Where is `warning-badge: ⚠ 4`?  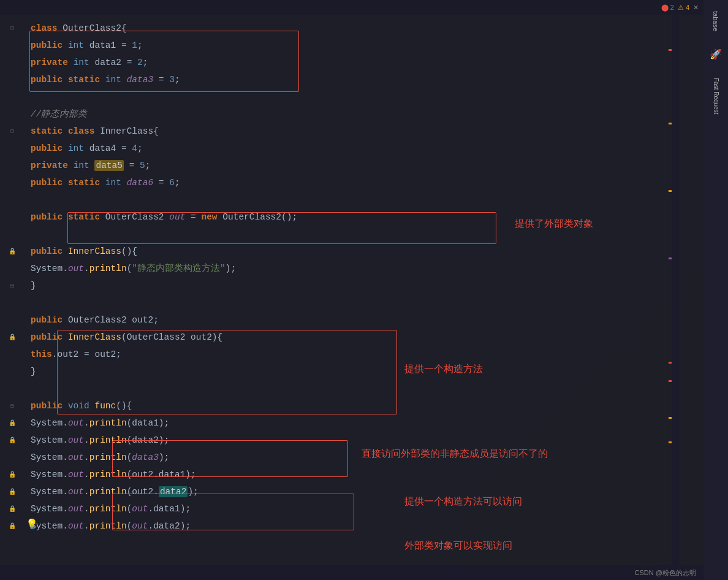 warning-badge: ⚠ 4 is located at coordinates (684, 7).